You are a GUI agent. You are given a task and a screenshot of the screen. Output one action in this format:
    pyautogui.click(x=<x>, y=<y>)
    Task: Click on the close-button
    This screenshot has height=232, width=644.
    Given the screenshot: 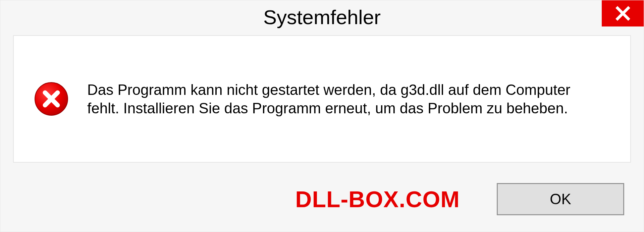 What is the action you would take?
    pyautogui.click(x=623, y=13)
    